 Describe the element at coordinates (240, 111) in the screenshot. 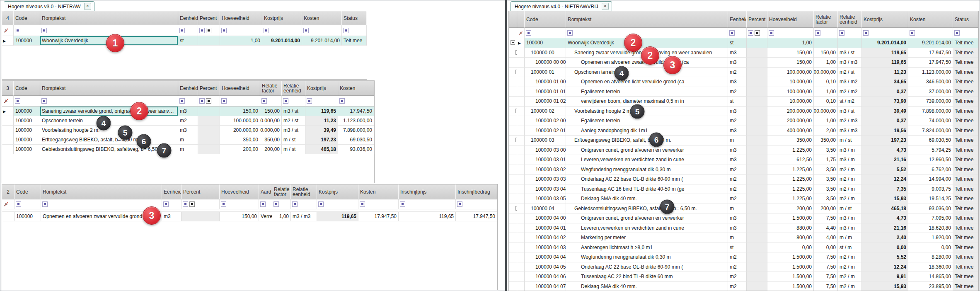

I see `cell-hoeveelheid: 150,00` at that location.